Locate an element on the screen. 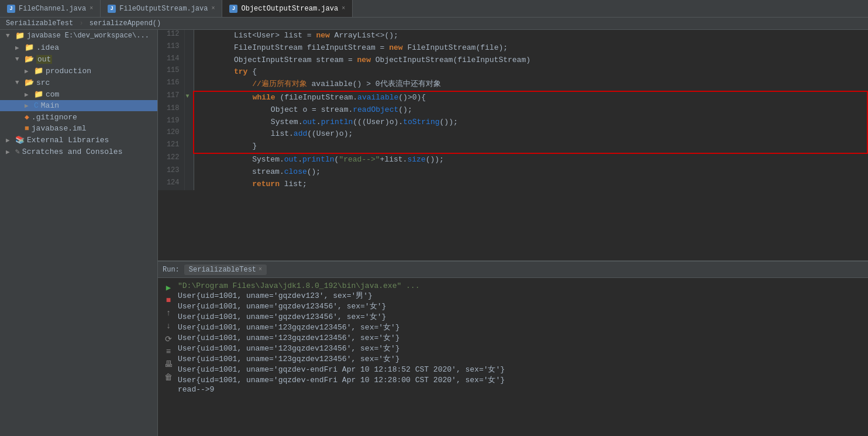 The height and width of the screenshot is (436, 868). breadcrumb: SerializableTest › serializeAppend() is located at coordinates (434, 23).